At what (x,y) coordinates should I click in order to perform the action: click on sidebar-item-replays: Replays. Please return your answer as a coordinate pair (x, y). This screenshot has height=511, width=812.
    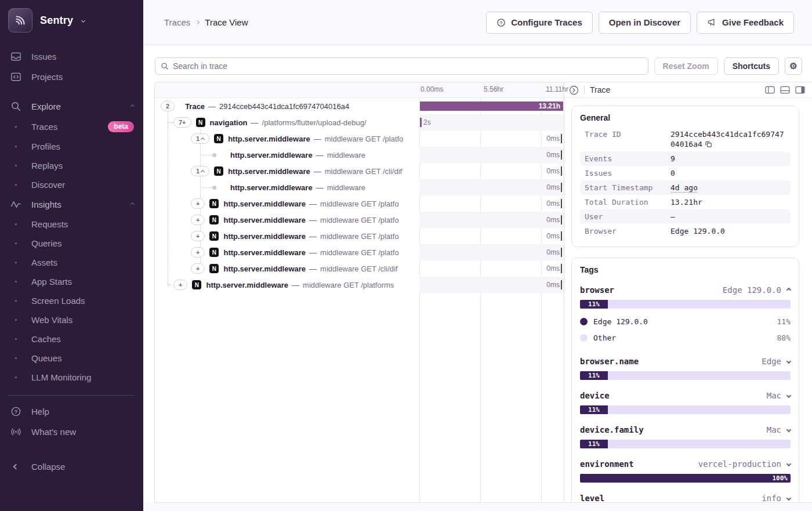
    Looking at the image, I should click on (72, 166).